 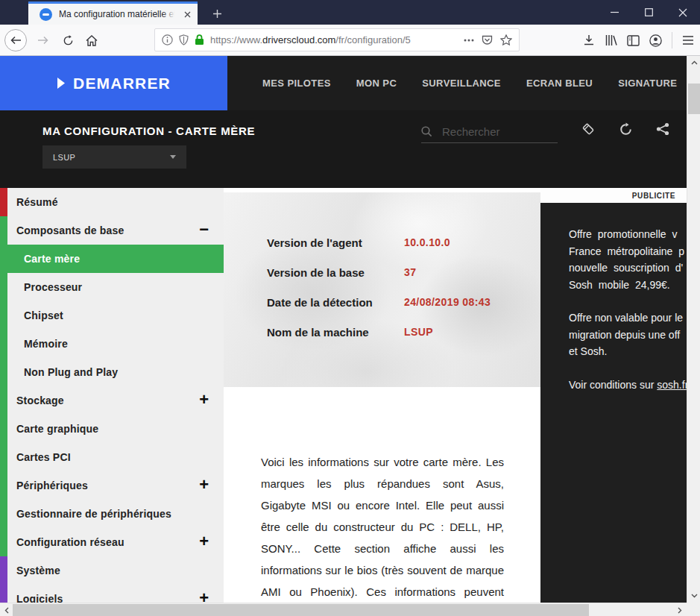 I want to click on start-button: DEMARRER, so click(x=113, y=84).